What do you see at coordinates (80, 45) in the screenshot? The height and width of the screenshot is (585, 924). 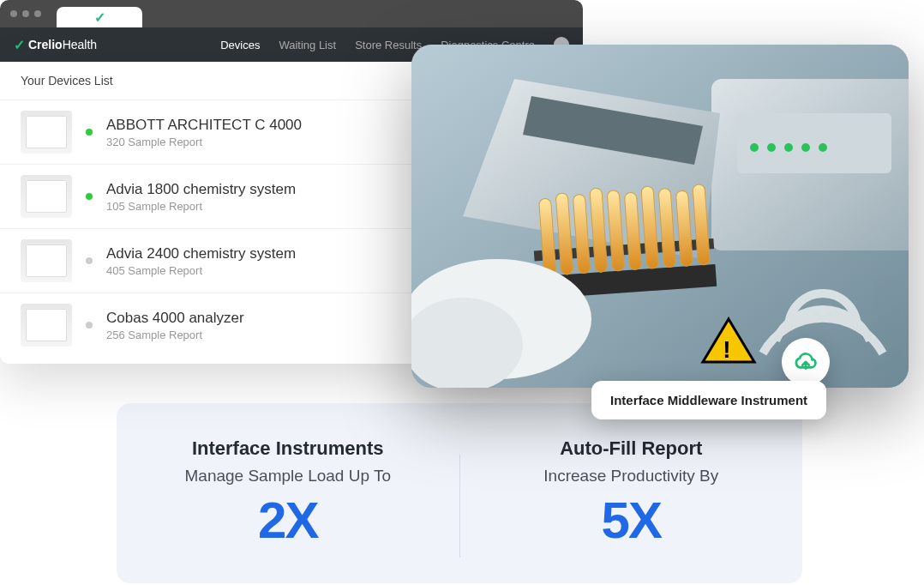 I see `logo-second: Health` at bounding box center [80, 45].